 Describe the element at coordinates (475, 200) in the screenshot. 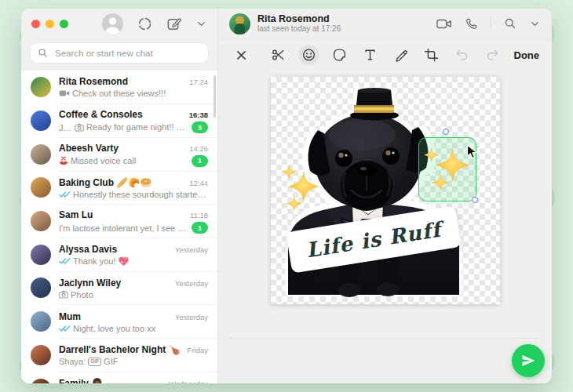

I see `resize-handle` at that location.